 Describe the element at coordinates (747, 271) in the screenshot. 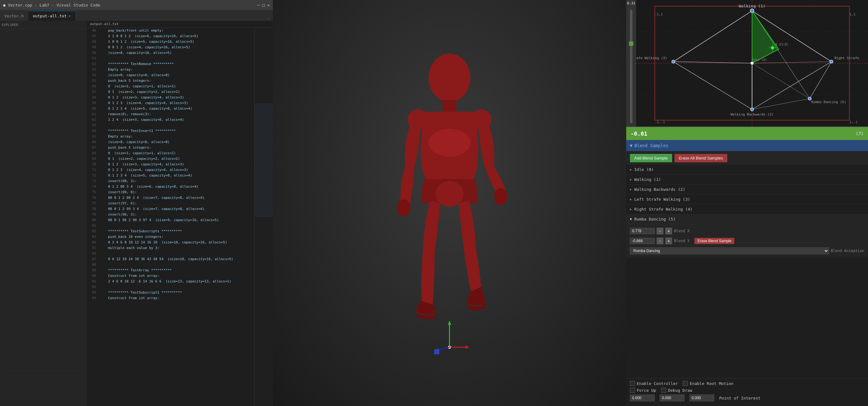

I see `sample-list: ▶ Idle (0) ▶ Walking (1) ▶ Walking Backw…` at that location.